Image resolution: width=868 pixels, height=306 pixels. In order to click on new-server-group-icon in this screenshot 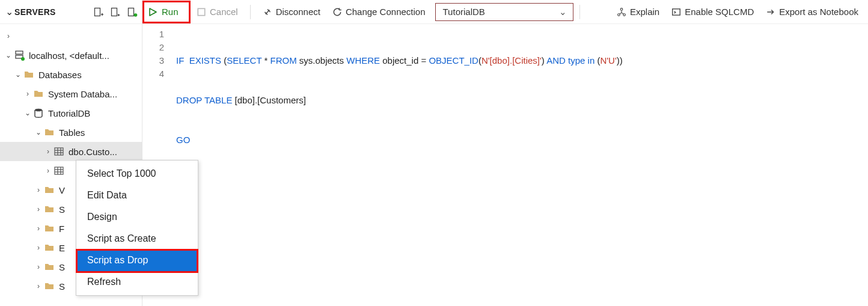, I will do `click(132, 12)`.